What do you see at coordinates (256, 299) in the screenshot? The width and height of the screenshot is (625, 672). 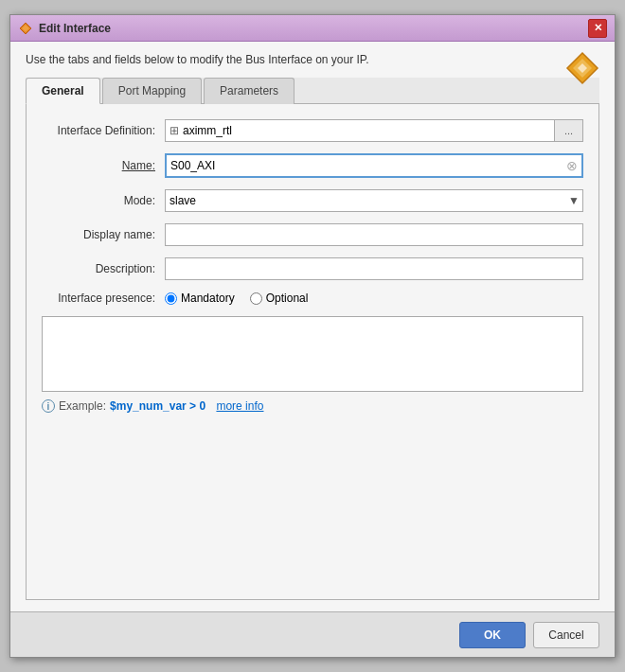 I see `optional-radio` at bounding box center [256, 299].